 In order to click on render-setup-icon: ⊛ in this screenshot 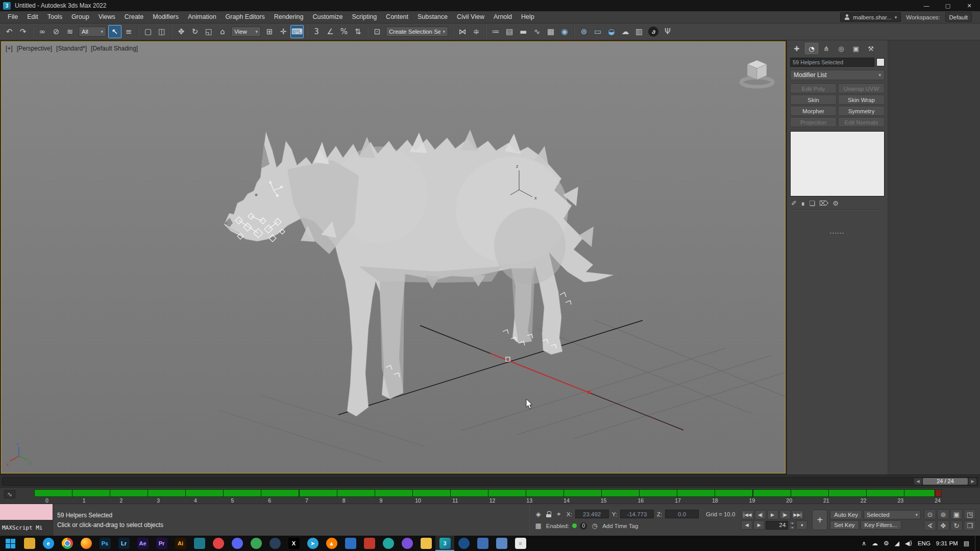, I will do `click(584, 32)`.